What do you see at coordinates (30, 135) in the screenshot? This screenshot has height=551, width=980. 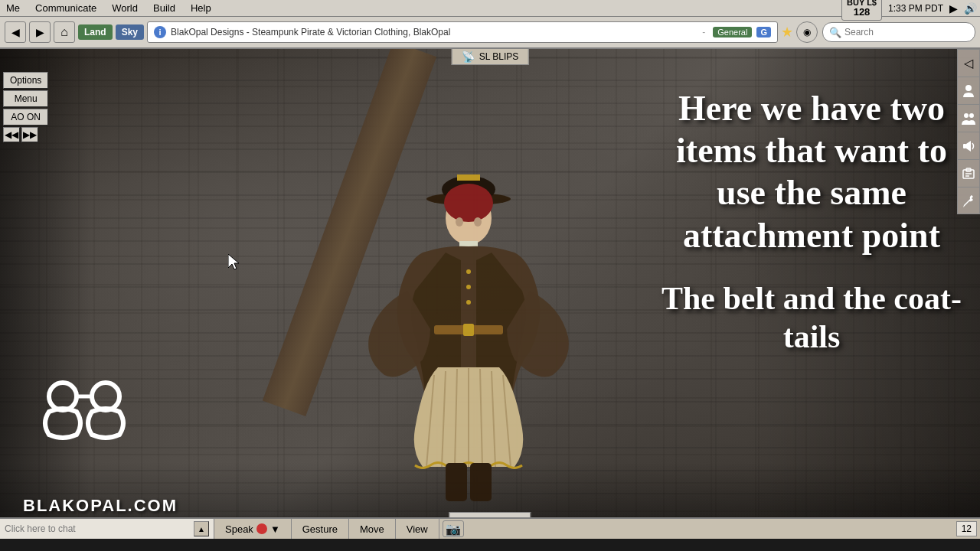 I see `next-arrow-button: ▶▶` at bounding box center [30, 135].